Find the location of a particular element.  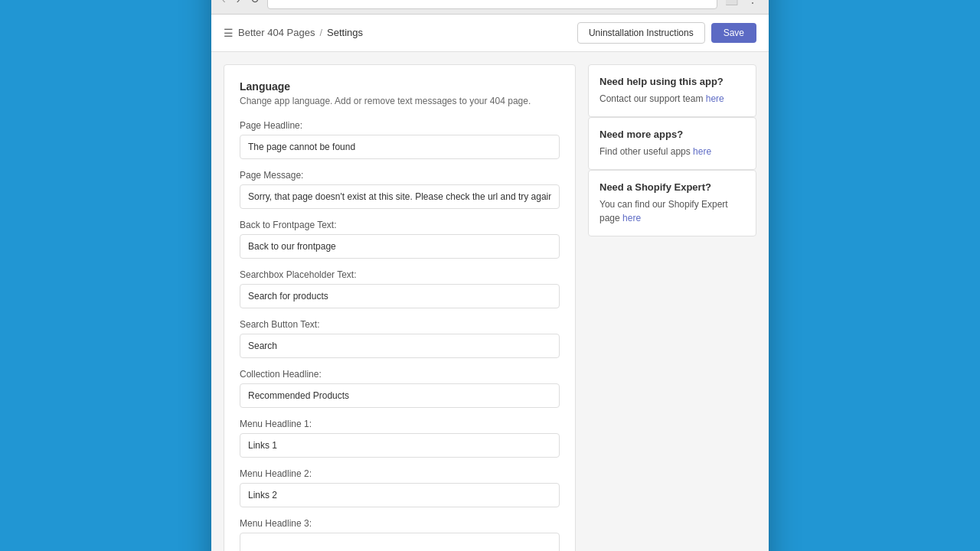

help-card-text: Contact our support team here is located at coordinates (672, 99).